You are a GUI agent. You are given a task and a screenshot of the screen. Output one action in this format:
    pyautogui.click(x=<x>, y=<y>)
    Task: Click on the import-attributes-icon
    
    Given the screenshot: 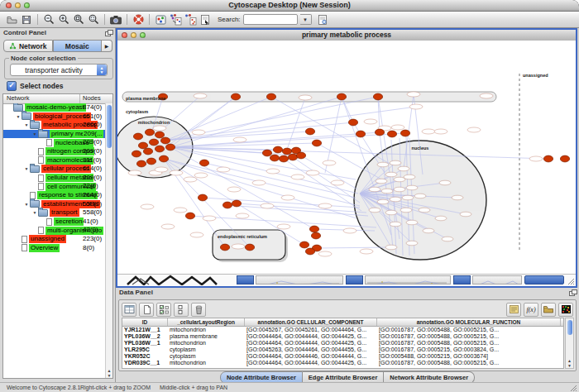 What is the action you would take?
    pyautogui.click(x=548, y=309)
    